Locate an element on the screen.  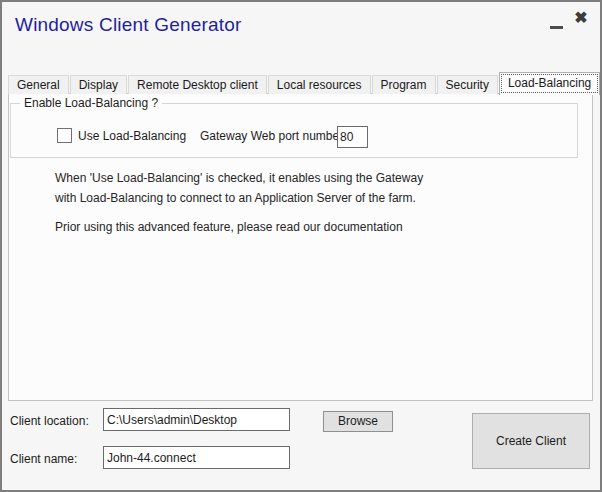
client-name-label: Client name: is located at coordinates (44, 459).